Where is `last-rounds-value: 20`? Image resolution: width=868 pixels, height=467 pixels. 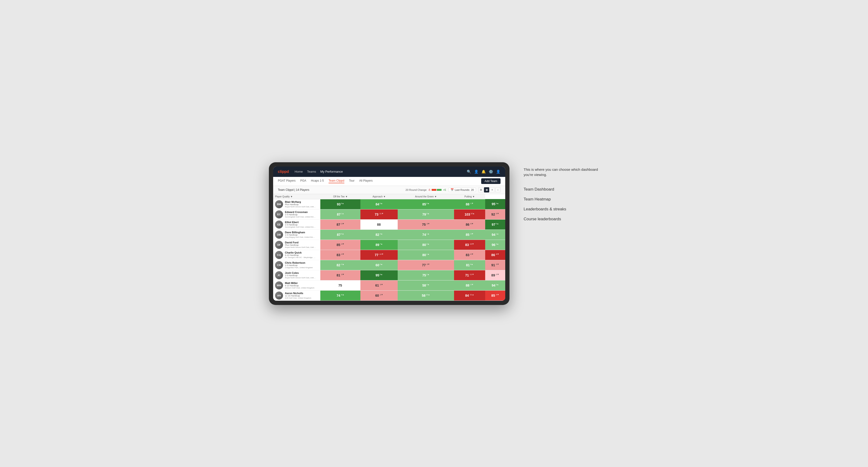 last-rounds-value: 20 is located at coordinates (472, 190).